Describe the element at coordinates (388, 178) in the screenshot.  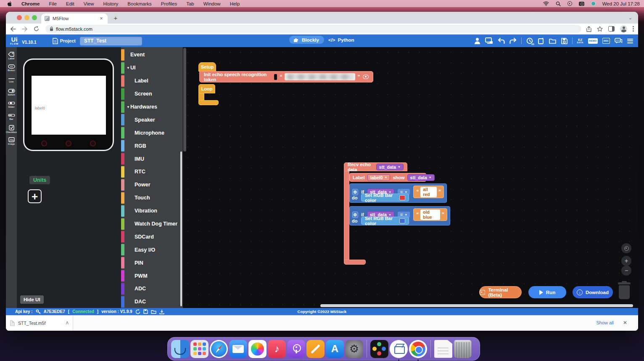
I see `label-show-block: Label label0▼ show stt_data▼` at that location.